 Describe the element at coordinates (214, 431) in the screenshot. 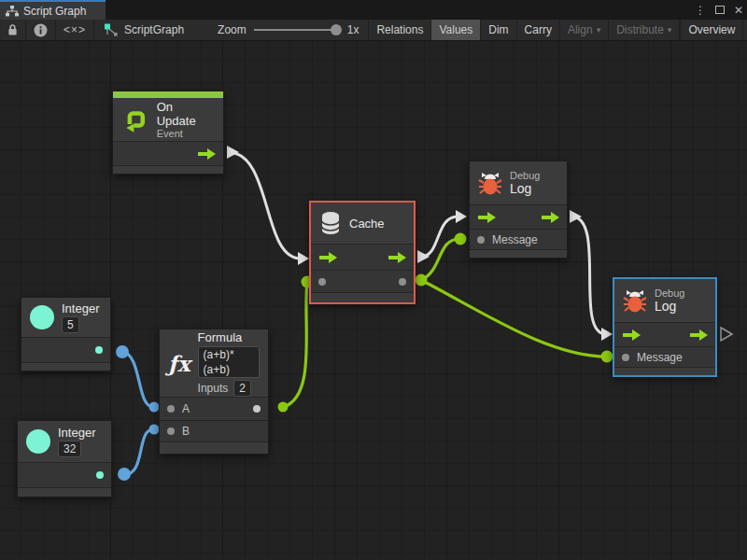

I see `input-b-row: B` at that location.